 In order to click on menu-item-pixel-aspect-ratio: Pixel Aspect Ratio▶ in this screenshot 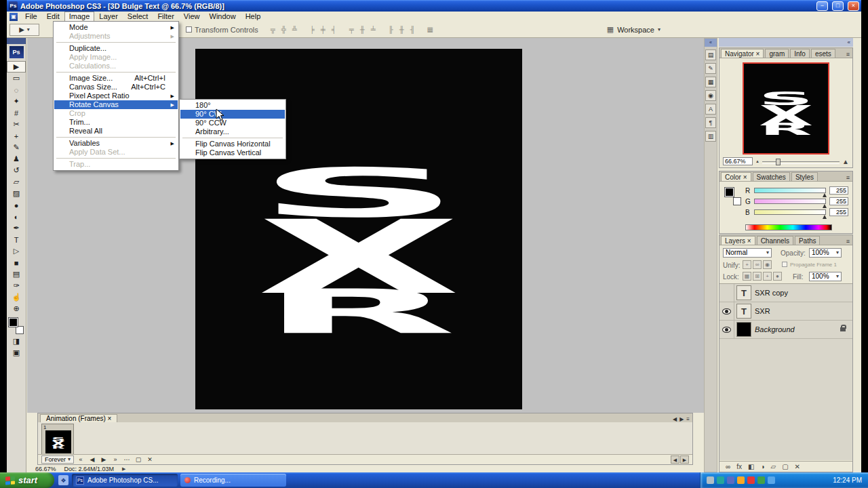, I will do `click(116, 96)`.